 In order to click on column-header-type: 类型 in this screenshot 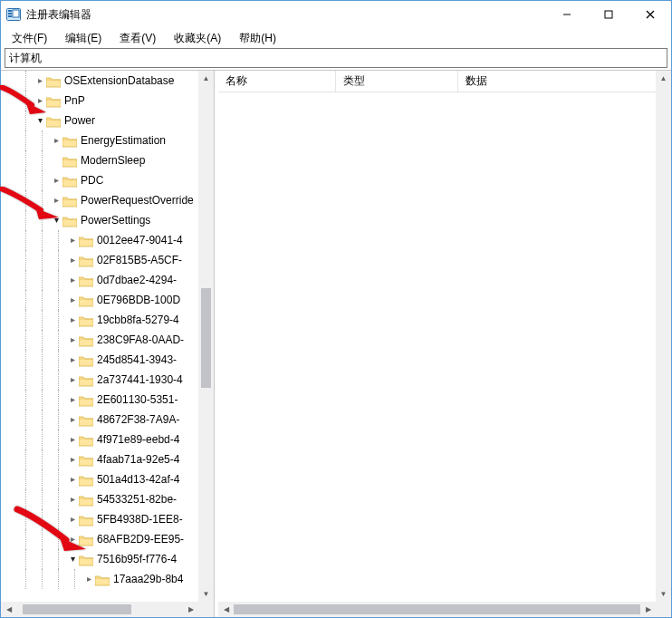, I will do `click(397, 82)`.